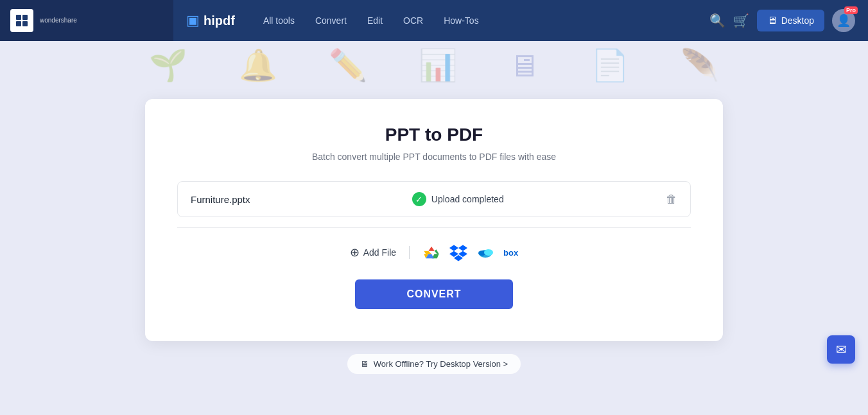  What do you see at coordinates (410, 252) in the screenshot?
I see `separator` at bounding box center [410, 252].